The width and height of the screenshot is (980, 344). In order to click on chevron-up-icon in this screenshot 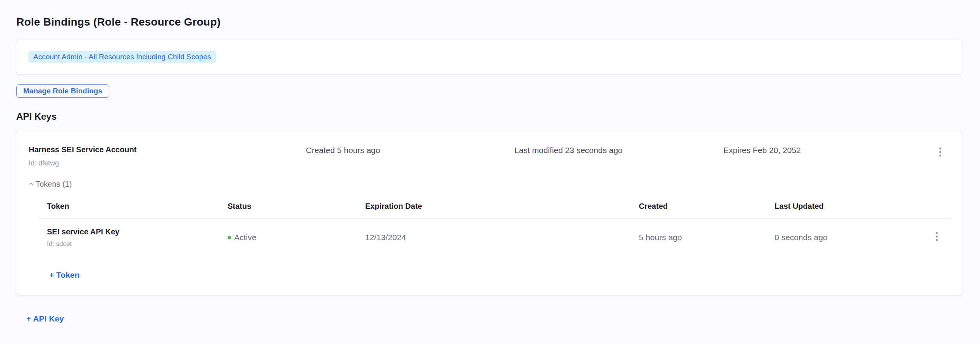, I will do `click(31, 184)`.